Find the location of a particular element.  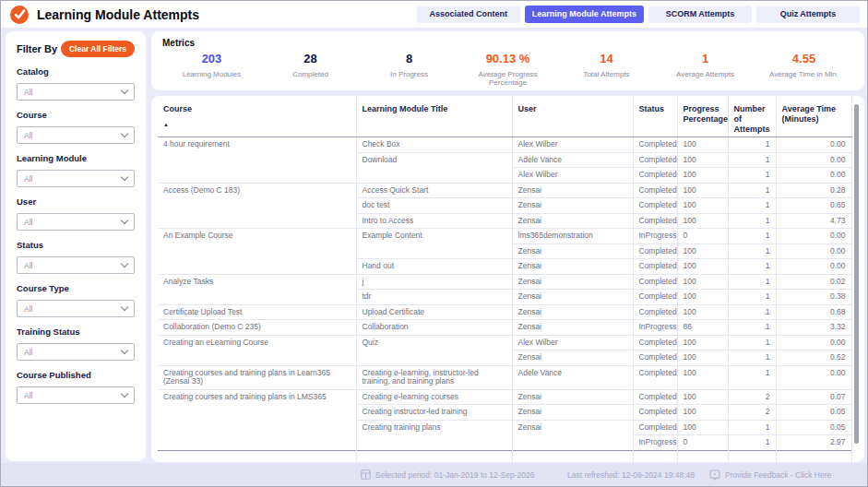

table-header: Course▲Learning Module TitleUserStatusPr… is located at coordinates (505, 116).